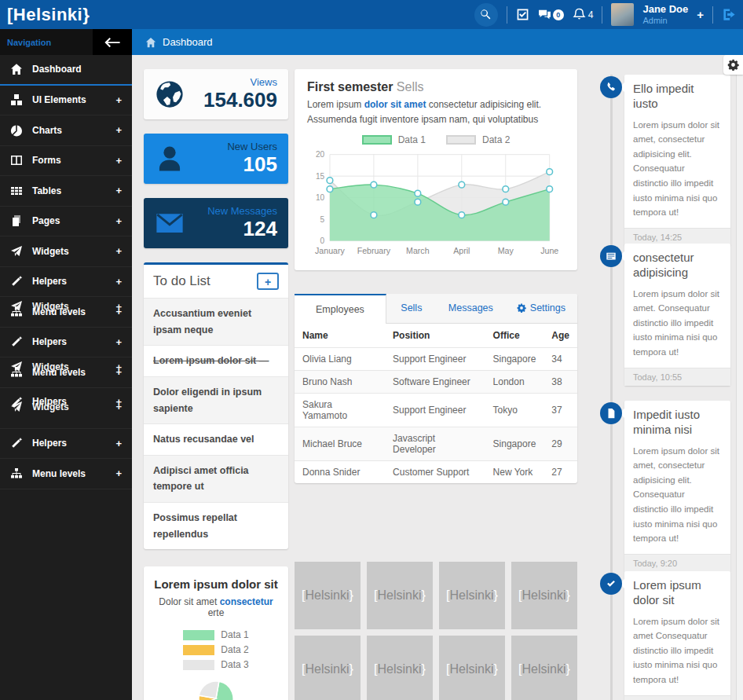 This screenshot has height=700, width=743. Describe the element at coordinates (677, 377) in the screenshot. I see `timeline-time: Today, 10:55` at that location.